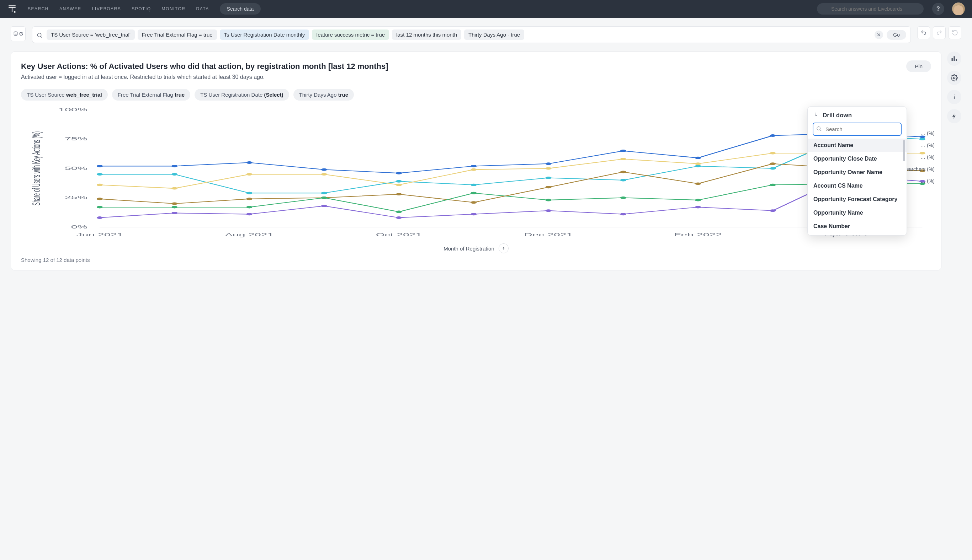 The height and width of the screenshot is (560, 972). Describe the element at coordinates (924, 33) in the screenshot. I see `undo-button` at that location.